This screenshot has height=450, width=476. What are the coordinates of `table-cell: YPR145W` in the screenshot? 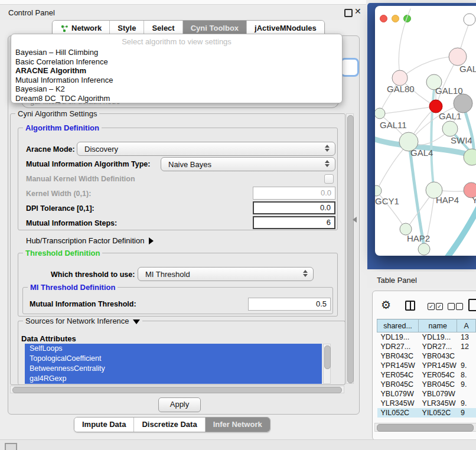 It's located at (398, 366).